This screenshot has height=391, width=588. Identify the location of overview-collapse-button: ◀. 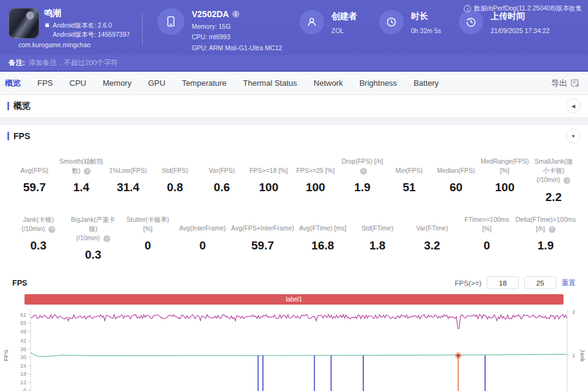
(573, 106).